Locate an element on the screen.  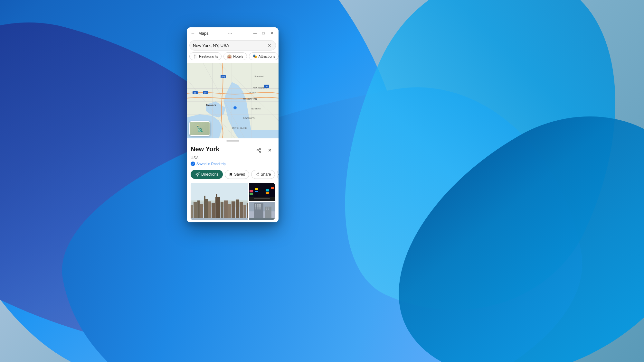
svg-text: Newark is located at coordinates (211, 105).